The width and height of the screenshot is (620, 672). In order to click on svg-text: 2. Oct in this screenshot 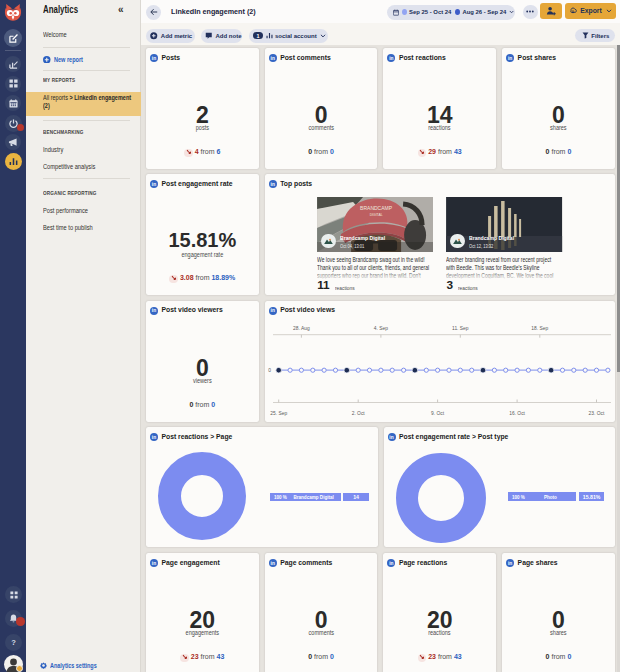, I will do `click(358, 412)`.